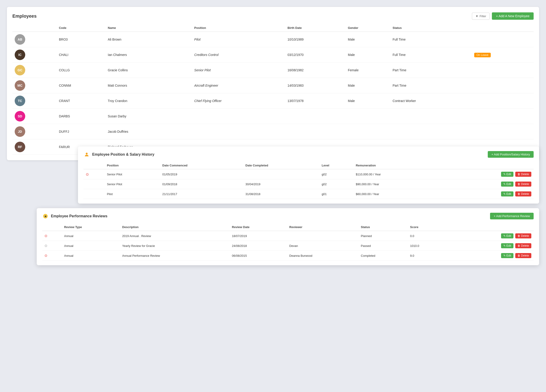  What do you see at coordinates (477, 16) in the screenshot?
I see `filter-icon: ▼` at bounding box center [477, 16].